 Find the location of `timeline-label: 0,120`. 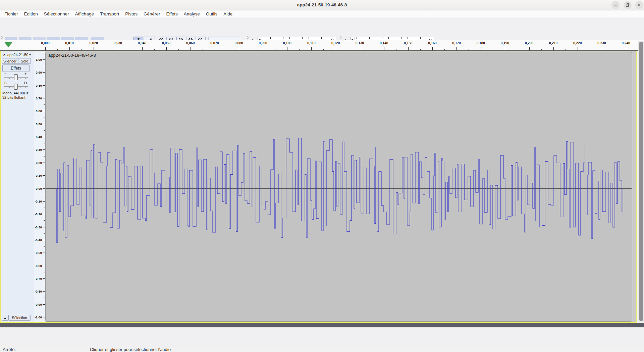

timeline-label: 0,120 is located at coordinates (335, 43).